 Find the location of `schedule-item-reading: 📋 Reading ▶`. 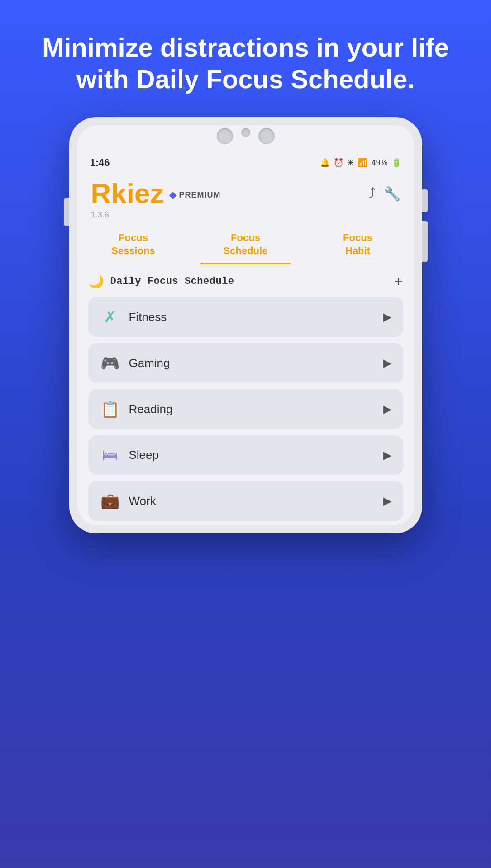

schedule-item-reading: 📋 Reading ▶ is located at coordinates (246, 409).